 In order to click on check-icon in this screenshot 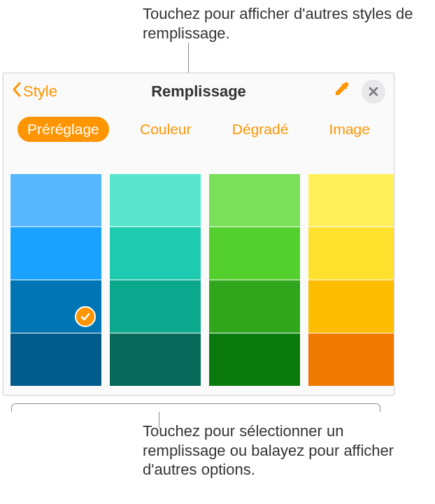, I will do `click(85, 317)`.